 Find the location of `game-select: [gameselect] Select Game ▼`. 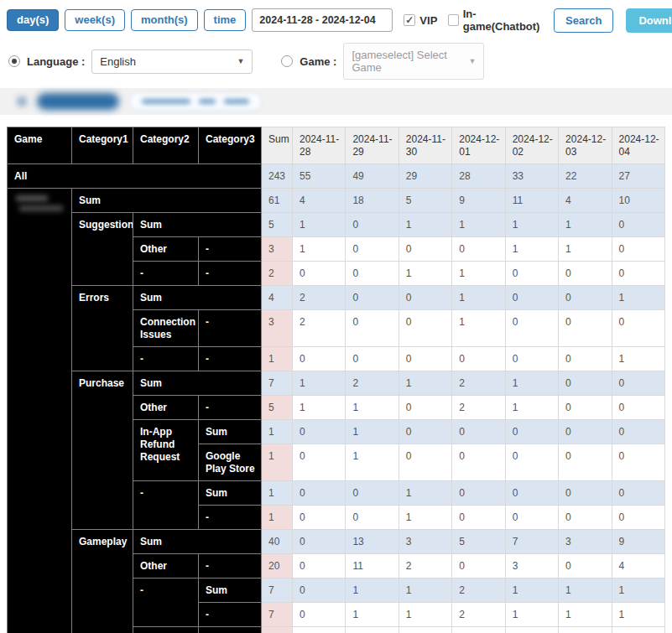

game-select: [gameselect] Select Game ▼ is located at coordinates (414, 61).